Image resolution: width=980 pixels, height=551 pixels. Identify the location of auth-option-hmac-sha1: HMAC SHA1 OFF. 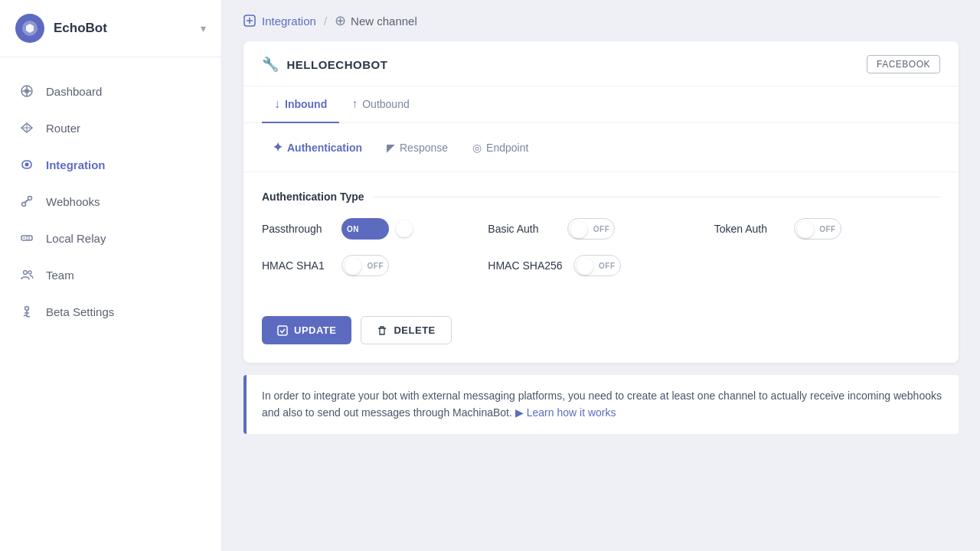
(375, 266).